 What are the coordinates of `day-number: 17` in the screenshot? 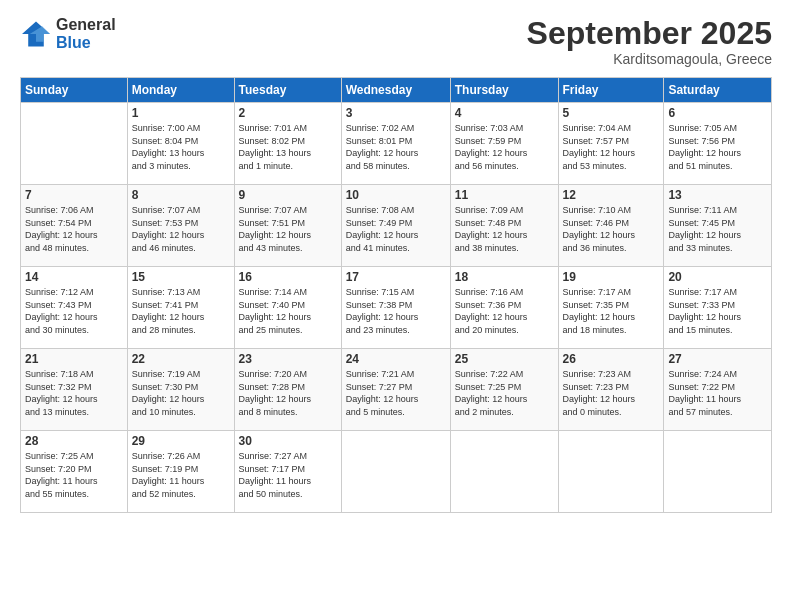 It's located at (396, 277).